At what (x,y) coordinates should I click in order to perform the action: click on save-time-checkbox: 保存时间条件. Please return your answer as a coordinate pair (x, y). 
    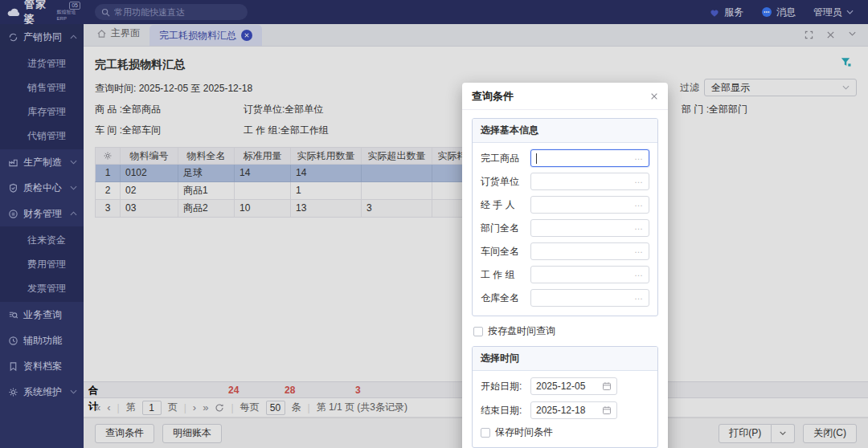
    Looking at the image, I should click on (565, 432).